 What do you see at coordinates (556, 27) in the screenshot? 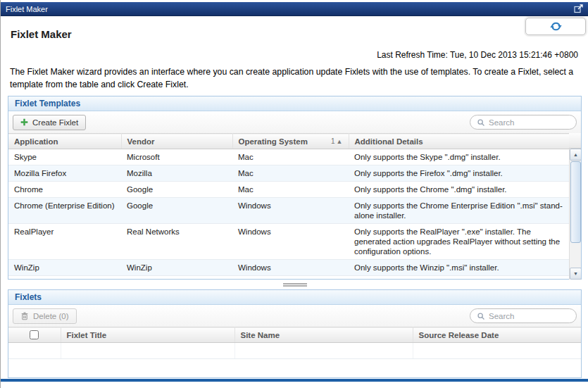
I see `refresh-icon` at bounding box center [556, 27].